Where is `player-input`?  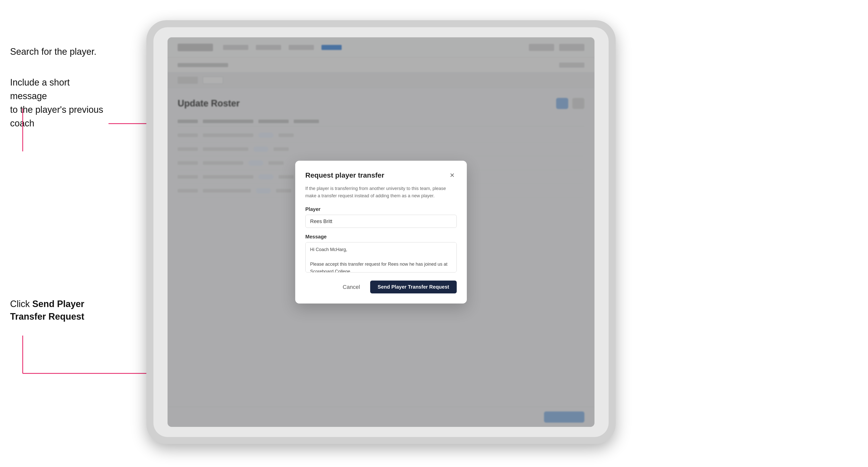
player-input is located at coordinates (381, 221).